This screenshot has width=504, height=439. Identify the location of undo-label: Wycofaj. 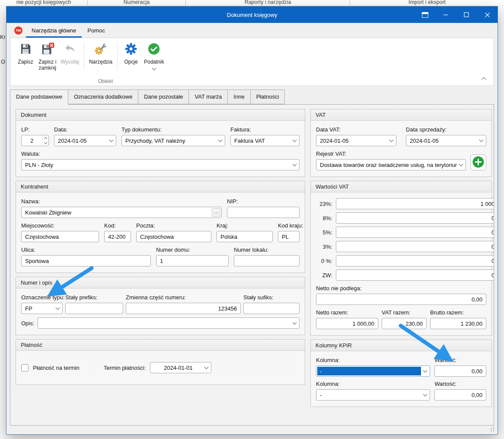
(70, 62).